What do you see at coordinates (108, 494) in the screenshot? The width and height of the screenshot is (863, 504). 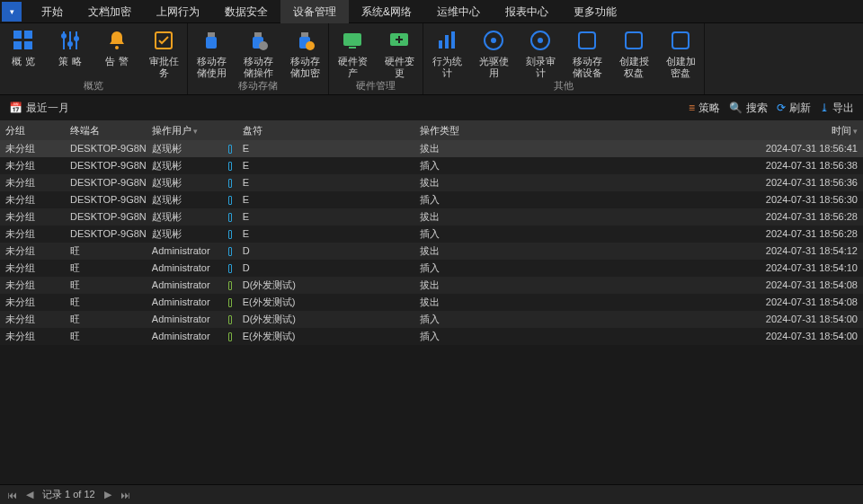 I see `pager-next: ▶` at bounding box center [108, 494].